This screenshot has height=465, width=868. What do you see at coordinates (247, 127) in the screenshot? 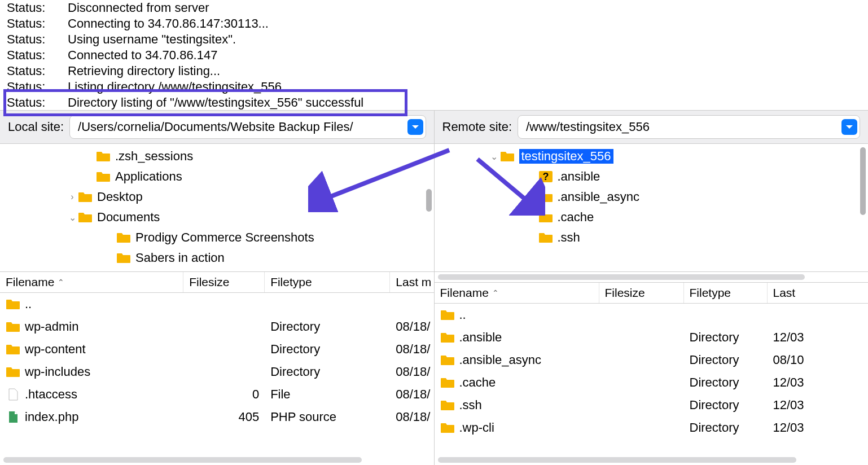
I see `local-site-combo` at bounding box center [247, 127].